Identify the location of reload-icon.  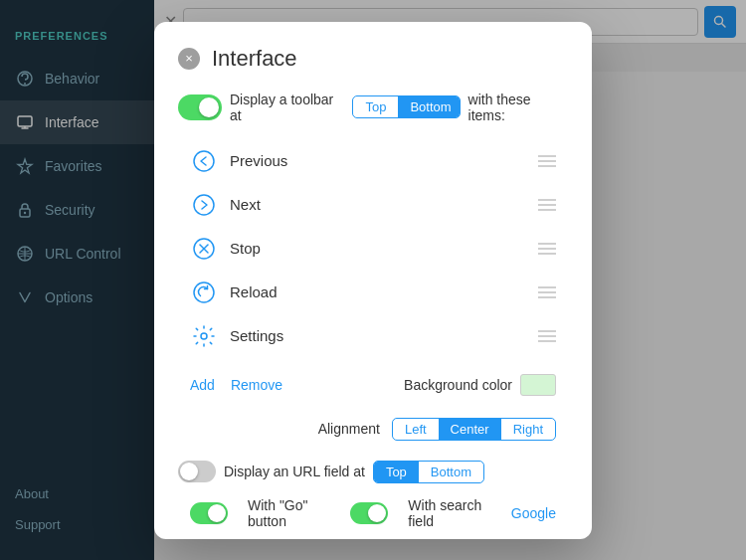
(204, 292).